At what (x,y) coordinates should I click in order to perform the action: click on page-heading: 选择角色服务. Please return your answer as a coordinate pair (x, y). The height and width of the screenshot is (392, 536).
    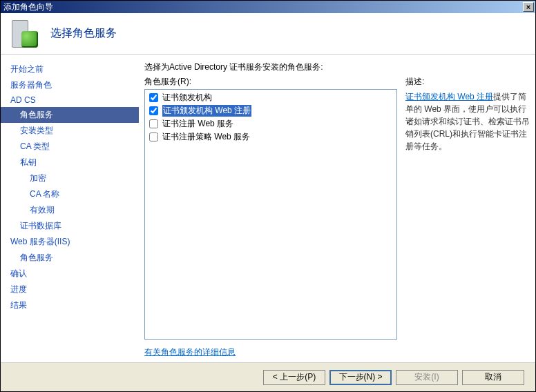
    Looking at the image, I should click on (84, 33).